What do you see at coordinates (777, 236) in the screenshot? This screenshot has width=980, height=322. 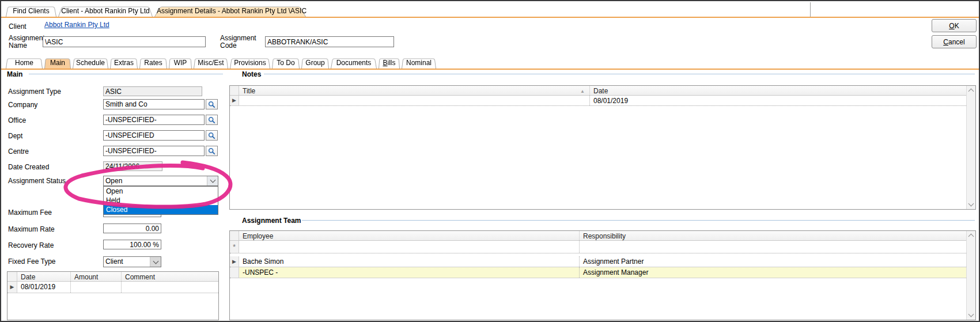 I see `column-header-responsibility: Responsibility` at bounding box center [777, 236].